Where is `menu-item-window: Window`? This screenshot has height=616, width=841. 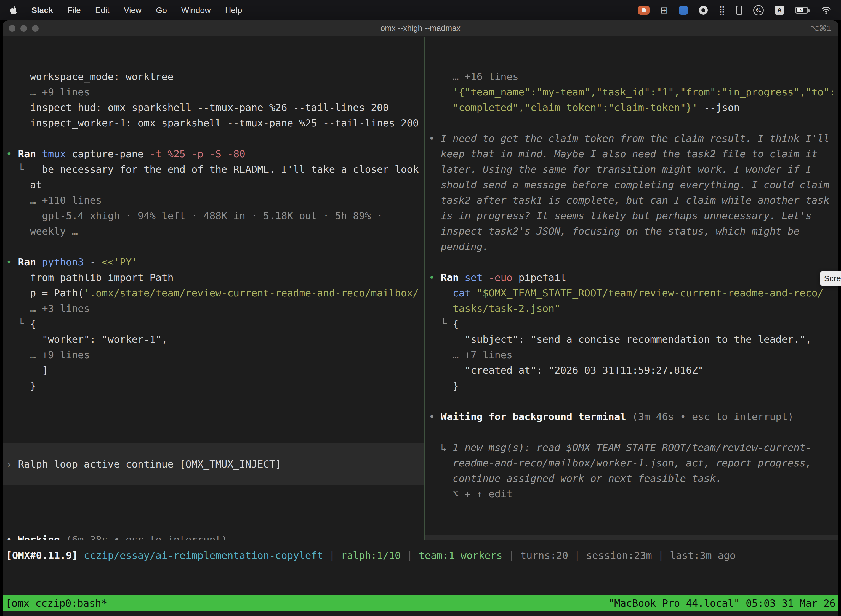
menu-item-window: Window is located at coordinates (196, 10).